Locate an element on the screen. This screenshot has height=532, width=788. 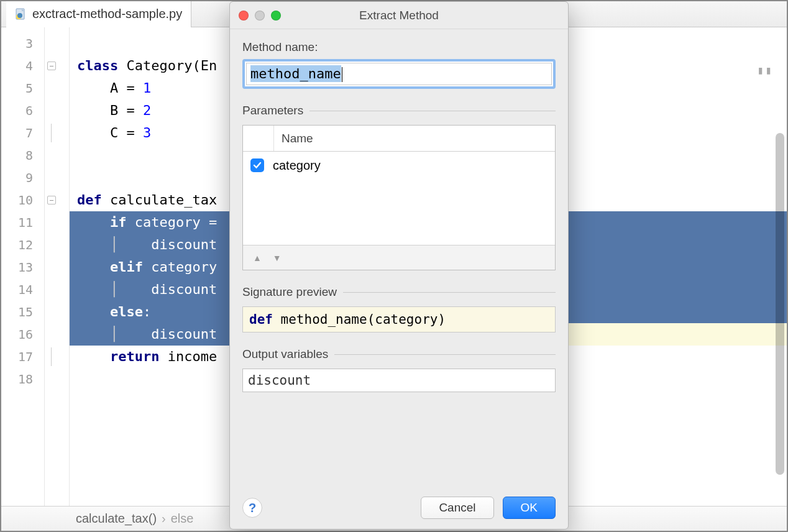
parameters-name-header: Name is located at coordinates (415, 139).